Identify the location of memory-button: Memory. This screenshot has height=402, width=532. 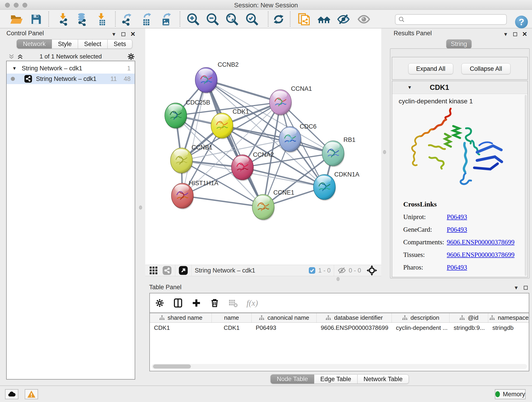
(510, 394).